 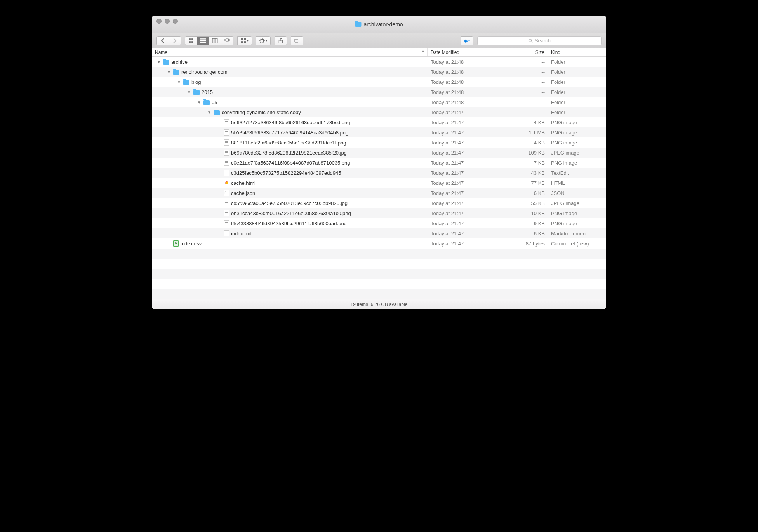 I want to click on file-name: 05, so click(x=214, y=103).